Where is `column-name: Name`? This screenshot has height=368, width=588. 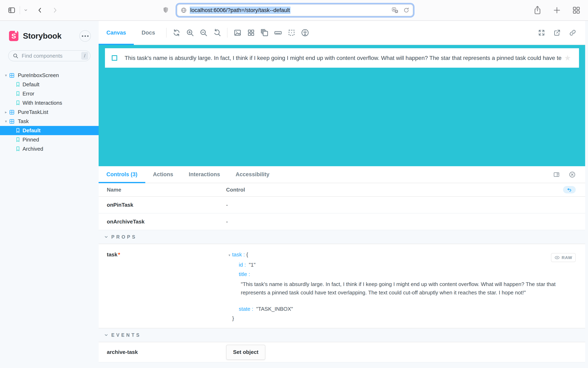 column-name: Name is located at coordinates (162, 190).